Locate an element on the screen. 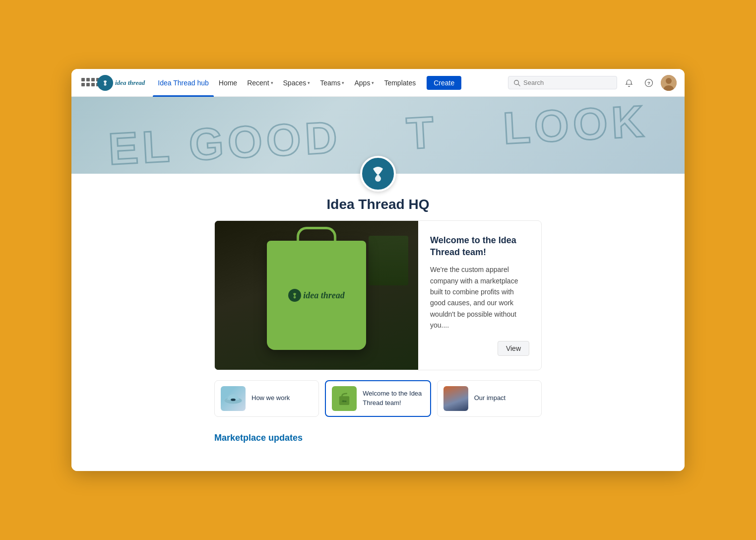  search-box: Search is located at coordinates (563, 82).